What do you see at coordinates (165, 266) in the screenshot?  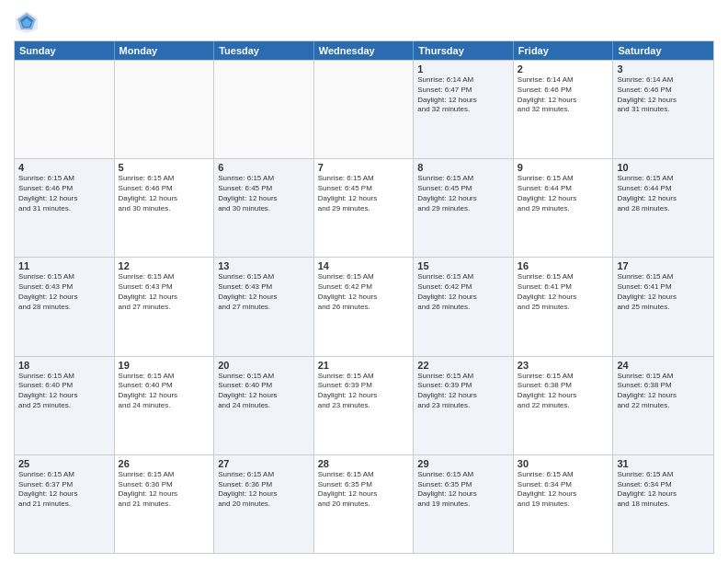 I see `day-number: 12` at bounding box center [165, 266].